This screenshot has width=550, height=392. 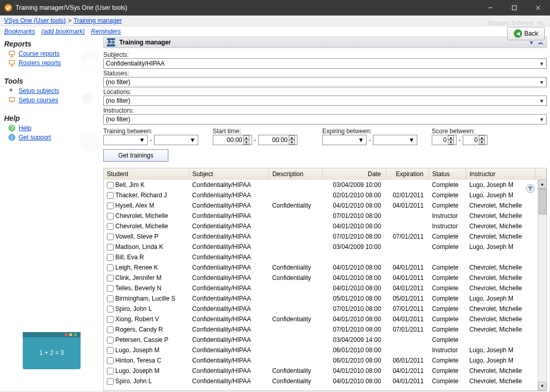 I want to click on locations-combo: (no filter)▼, so click(x=325, y=101).